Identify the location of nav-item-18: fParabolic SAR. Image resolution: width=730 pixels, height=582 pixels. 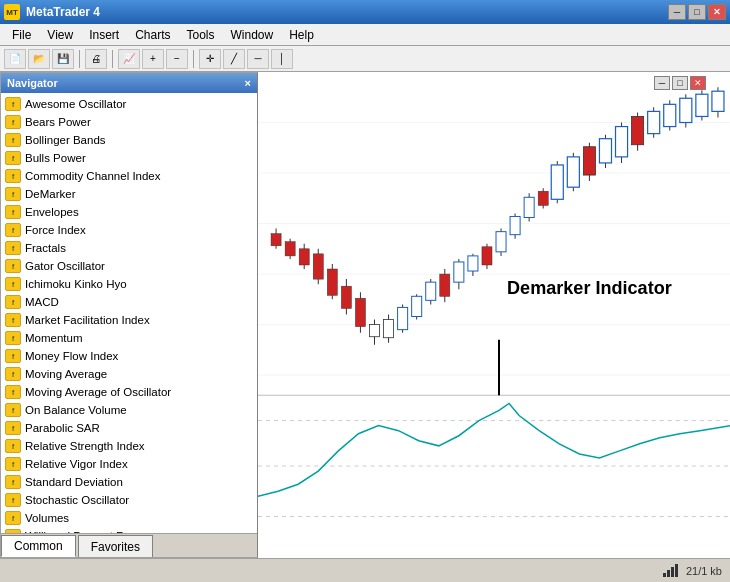
(129, 428).